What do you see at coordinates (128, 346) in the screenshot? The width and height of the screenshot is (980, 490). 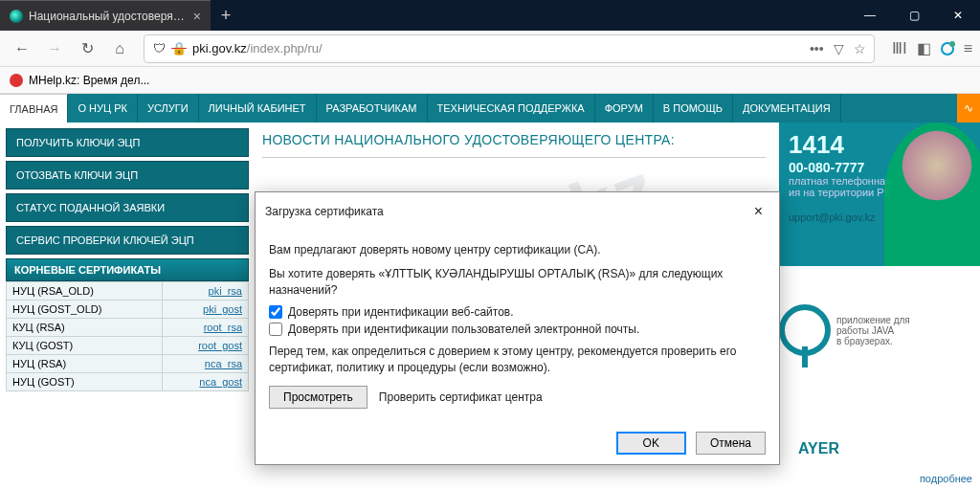 I see `table-row: КУЦ (GOST)root_gost` at bounding box center [128, 346].